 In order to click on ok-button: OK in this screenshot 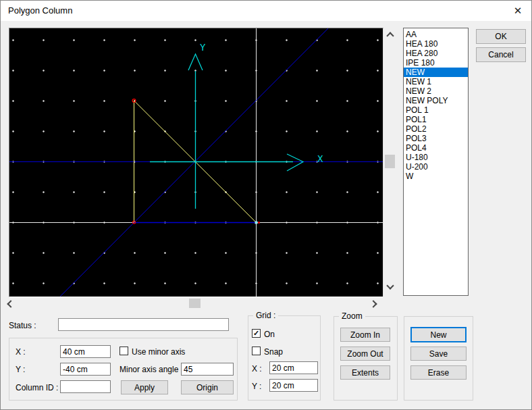, I will do `click(501, 36)`.